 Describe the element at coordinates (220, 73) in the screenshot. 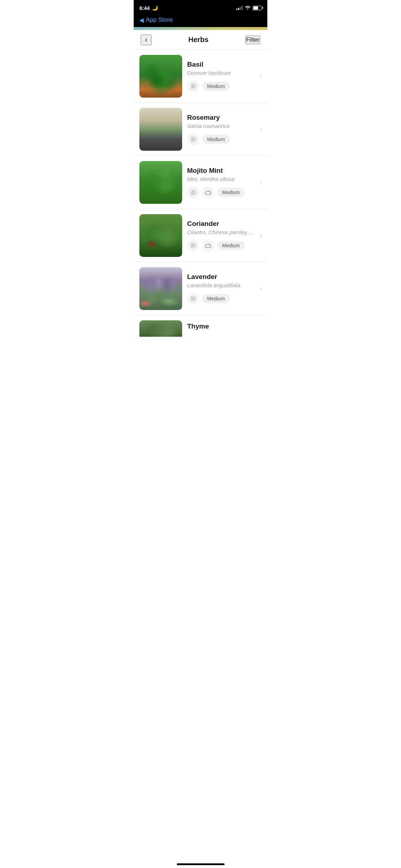

I see `herb-latin-basil: Ocimum basilicum` at that location.